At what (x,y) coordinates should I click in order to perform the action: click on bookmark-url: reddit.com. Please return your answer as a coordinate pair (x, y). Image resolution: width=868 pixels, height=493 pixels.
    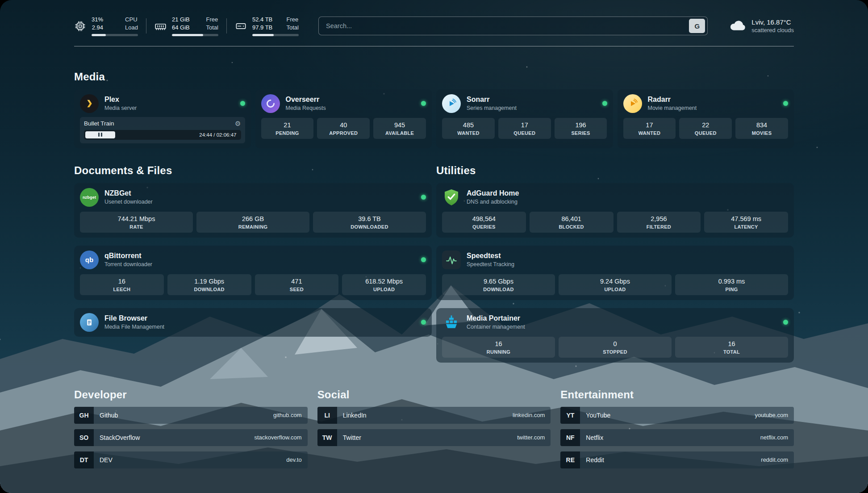
    Looking at the image, I should click on (774, 460).